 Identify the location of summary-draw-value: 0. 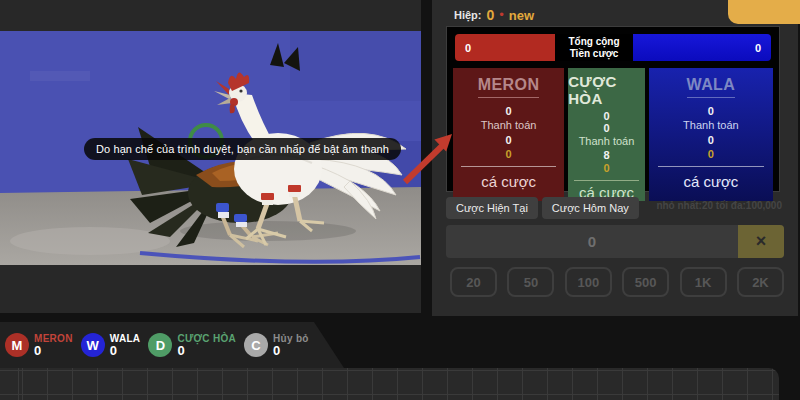
(206, 351).